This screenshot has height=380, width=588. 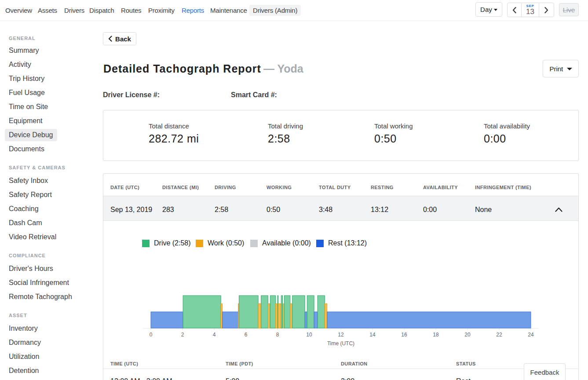 I want to click on svg-text: 0, so click(x=151, y=335).